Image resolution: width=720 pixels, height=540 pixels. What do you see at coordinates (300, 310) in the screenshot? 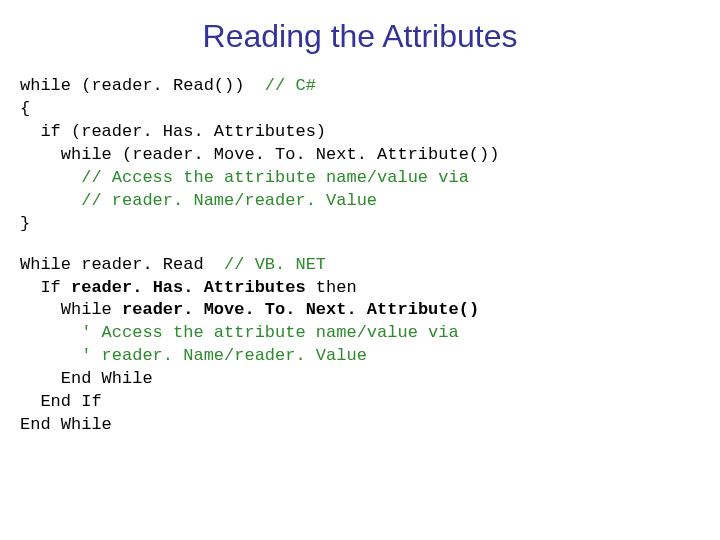
I see `code-bold: reader. Move. To. Next. Attribute()` at bounding box center [300, 310].